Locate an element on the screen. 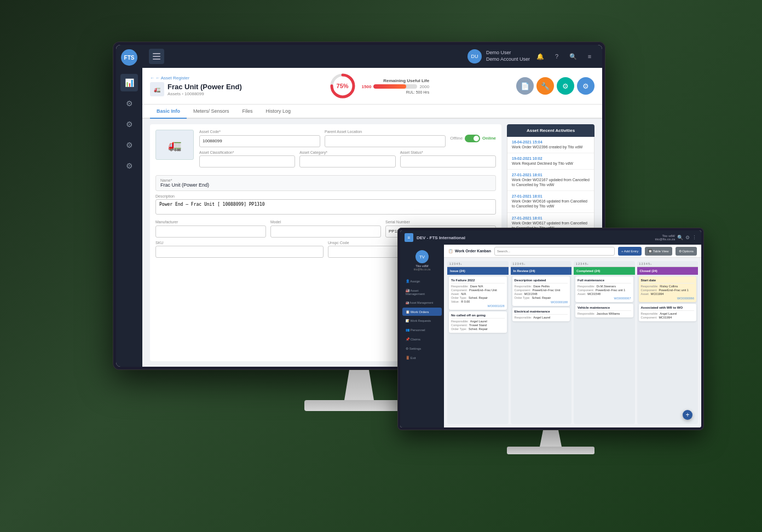 The height and width of the screenshot is (532, 762). lap-topbar-right: Tito vdW tito@fts.co.za 🔍 ⚙ ⋮ is located at coordinates (676, 238).